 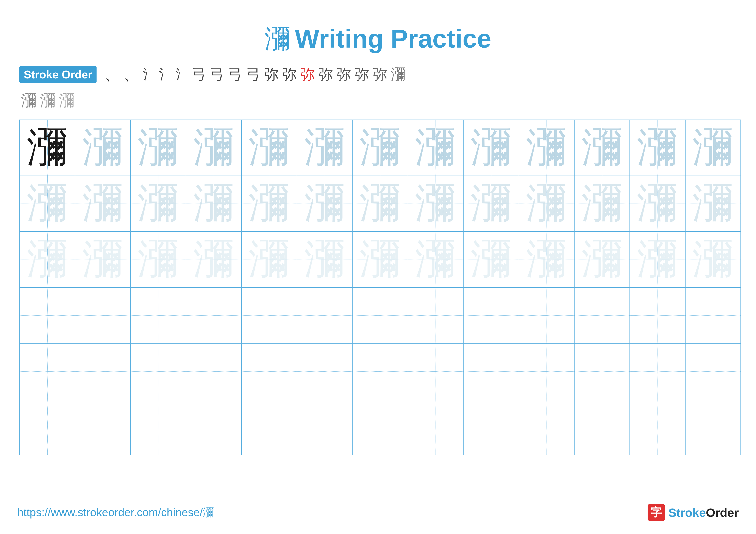 What do you see at coordinates (380, 259) in the screenshot?
I see `grid-cell-2-6: 瀰` at bounding box center [380, 259].